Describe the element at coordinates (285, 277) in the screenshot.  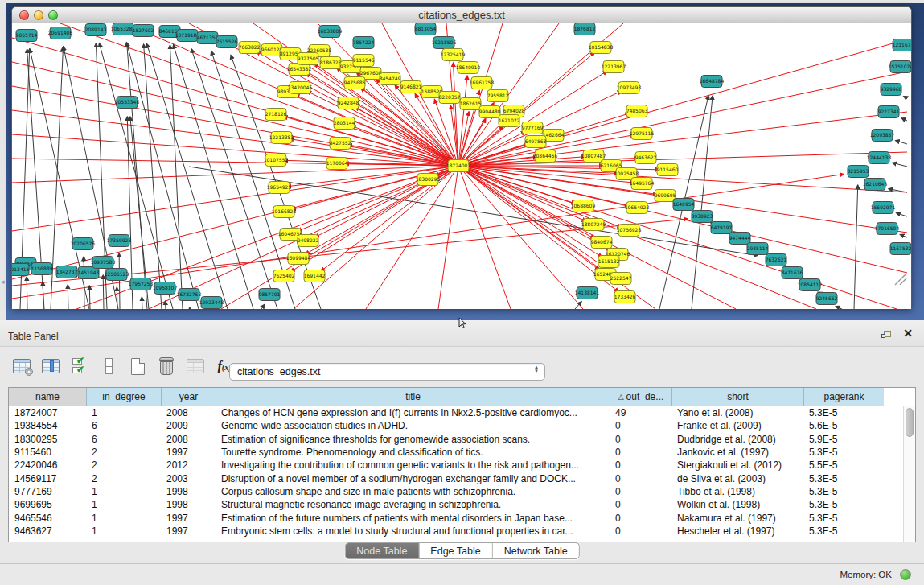
I see `graph-node: 7625402` at that location.